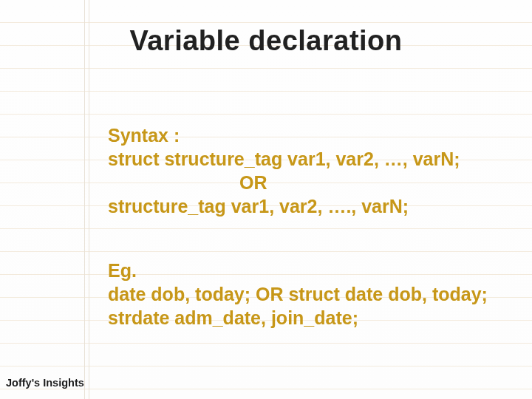 This screenshot has height=399, width=532. I want to click on example-line-2: strdate adm_date, join_date;, so click(315, 318).